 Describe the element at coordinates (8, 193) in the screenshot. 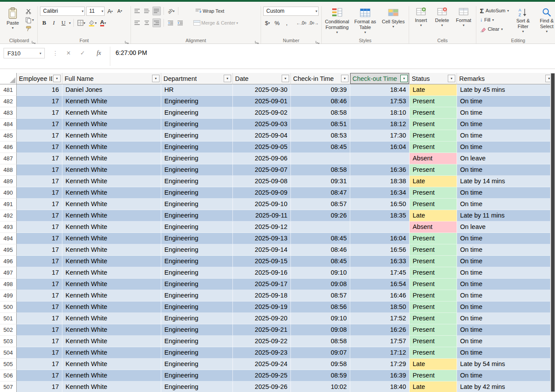

I see `row-header: 490` at that location.